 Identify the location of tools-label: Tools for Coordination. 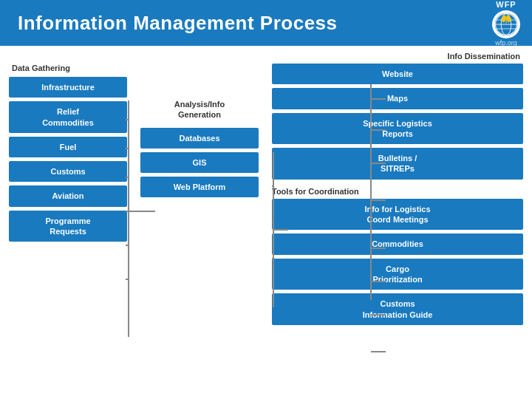
(398, 191).